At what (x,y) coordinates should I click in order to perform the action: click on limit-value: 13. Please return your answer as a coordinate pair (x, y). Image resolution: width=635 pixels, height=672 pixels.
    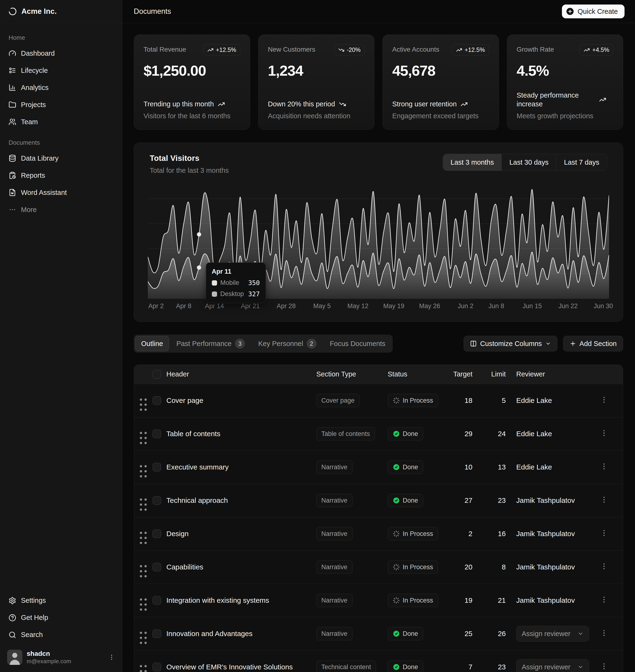
    Looking at the image, I should click on (500, 467).